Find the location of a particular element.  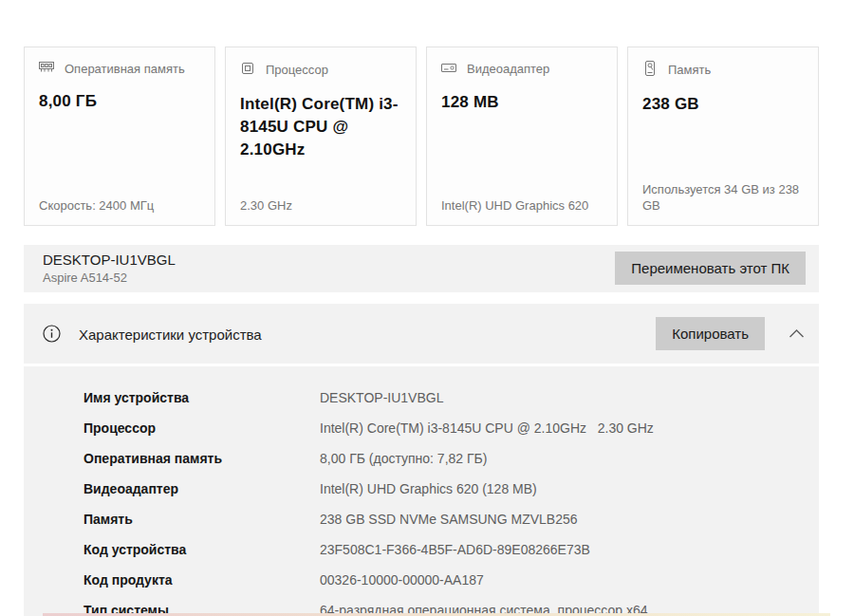

chevron-up-icon is located at coordinates (797, 334).